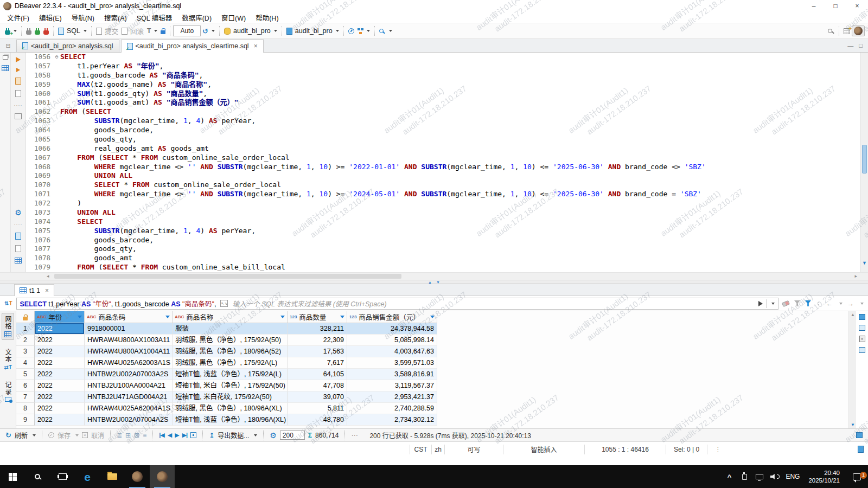 The width and height of the screenshot is (868, 488). I want to click on network-tray-button, so click(760, 477).